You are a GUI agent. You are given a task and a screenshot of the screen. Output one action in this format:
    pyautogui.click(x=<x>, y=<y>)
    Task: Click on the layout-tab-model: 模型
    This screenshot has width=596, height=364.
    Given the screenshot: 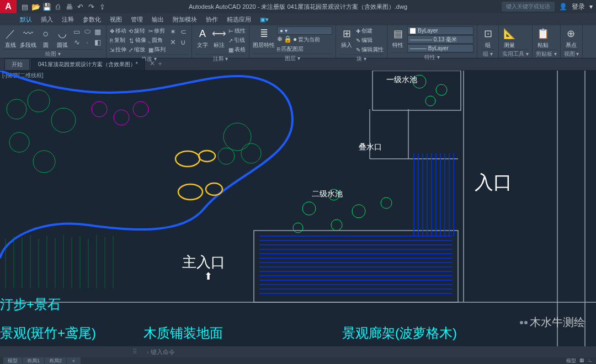 What is the action you would take?
    pyautogui.click(x=13, y=361)
    